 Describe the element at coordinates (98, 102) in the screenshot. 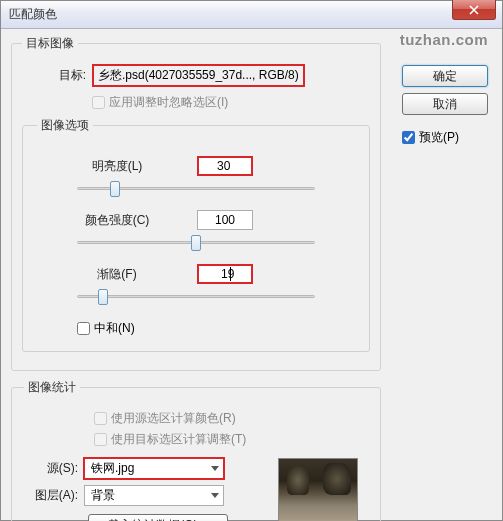

I see `ignore-selection-input` at that location.